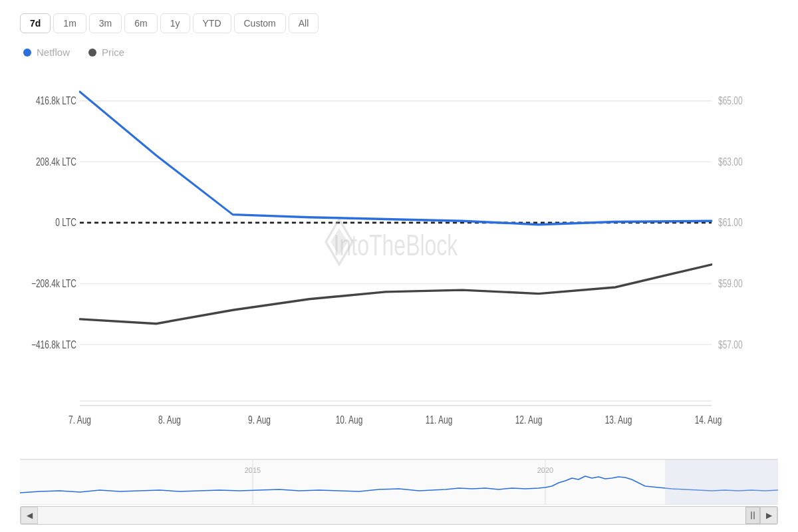 The image size is (798, 532). Describe the element at coordinates (113, 52) in the screenshot. I see `price-label: Price` at that location.